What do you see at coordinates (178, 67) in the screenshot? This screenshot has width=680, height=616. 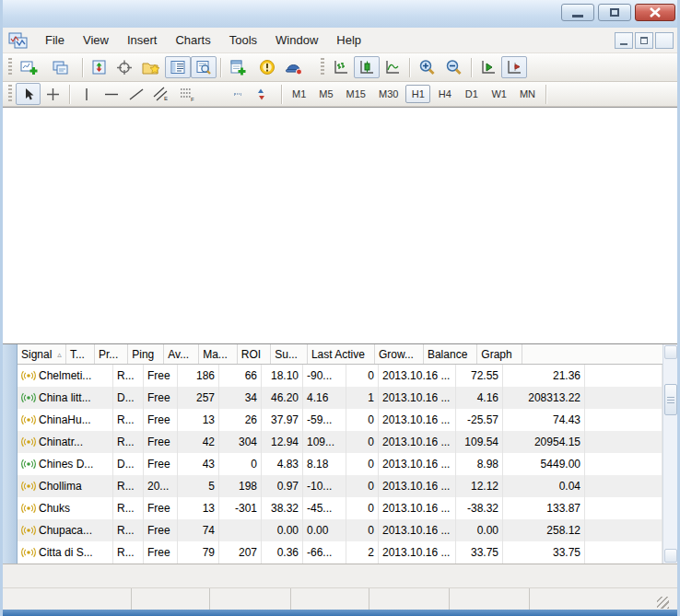 I see `market-watch-button` at bounding box center [178, 67].